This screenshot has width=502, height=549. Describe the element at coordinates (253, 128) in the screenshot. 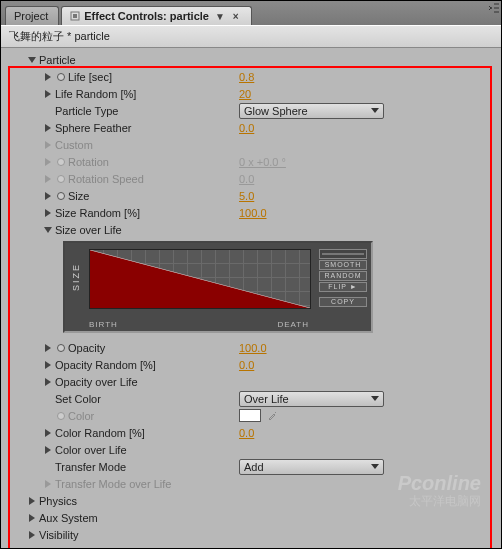

I see `prop-sphere-feather: Sphere Feather0.0` at that location.